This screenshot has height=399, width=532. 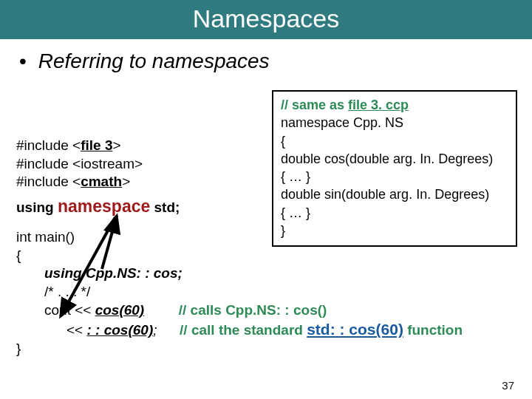 What do you see at coordinates (49, 182) in the screenshot?
I see `inc3-pre: #include <` at bounding box center [49, 182].